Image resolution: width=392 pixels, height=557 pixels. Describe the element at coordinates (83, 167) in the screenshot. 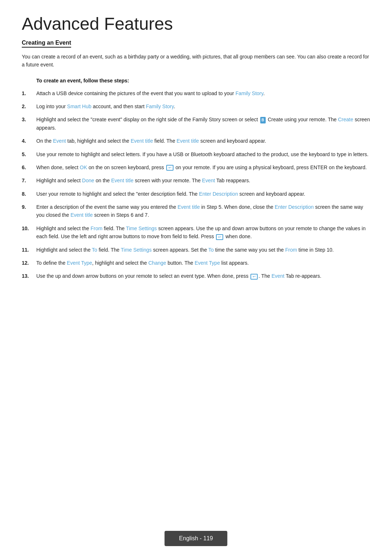

I see `link-blue: OK` at that location.